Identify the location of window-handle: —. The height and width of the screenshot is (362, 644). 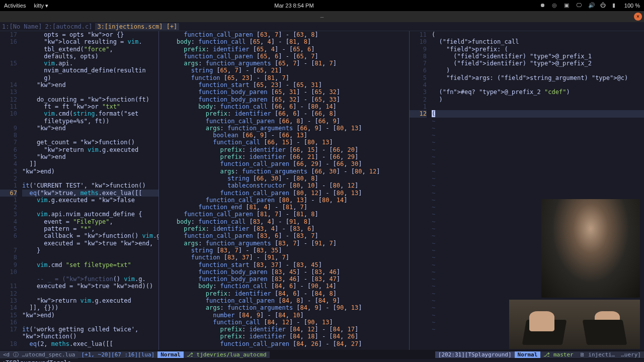
(322, 17).